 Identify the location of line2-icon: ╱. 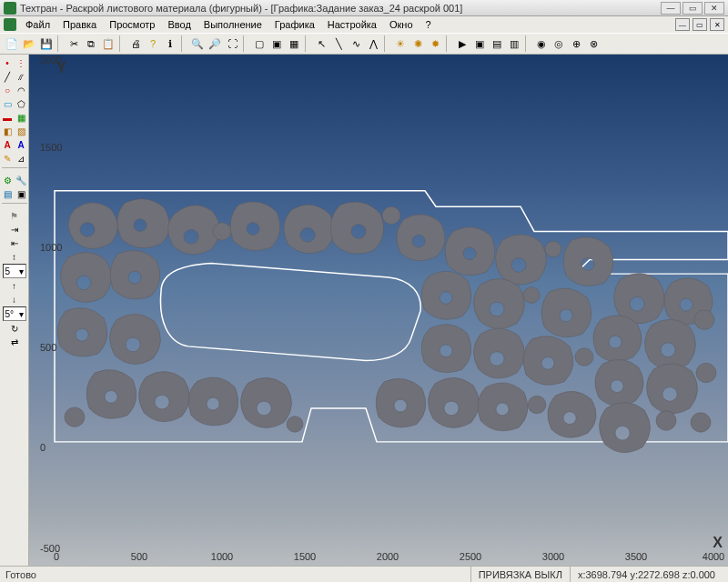
(7, 76).